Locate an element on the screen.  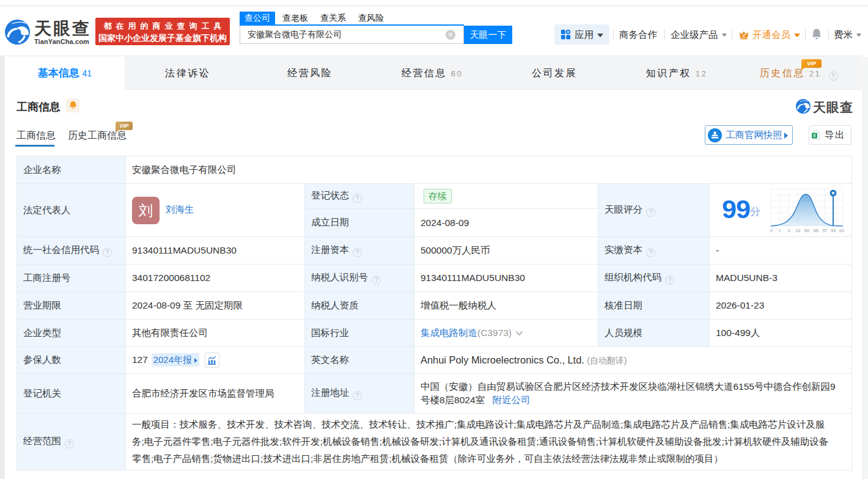
svg-text: 50 is located at coordinates (807, 231).